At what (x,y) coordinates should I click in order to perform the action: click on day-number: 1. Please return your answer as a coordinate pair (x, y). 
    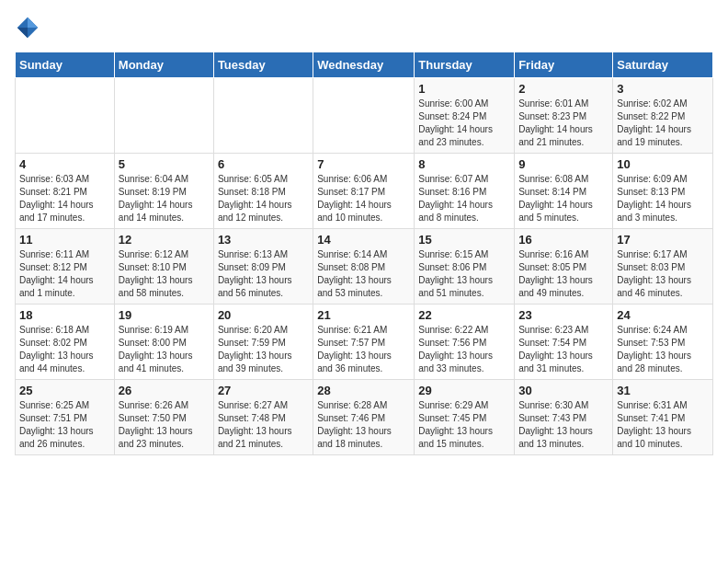
    Looking at the image, I should click on (464, 88).